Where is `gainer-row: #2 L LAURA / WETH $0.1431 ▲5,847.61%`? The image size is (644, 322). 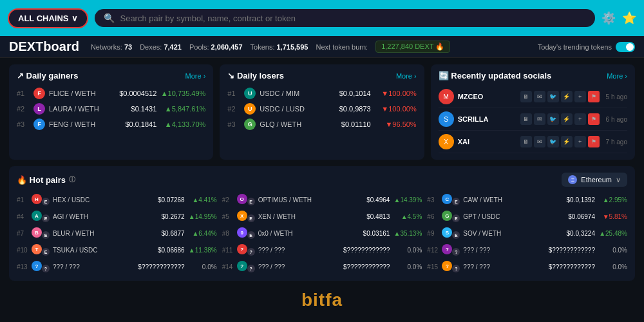 gainer-row: #2 L LAURA / WETH $0.1431 ▲5,847.61% is located at coordinates (111, 109).